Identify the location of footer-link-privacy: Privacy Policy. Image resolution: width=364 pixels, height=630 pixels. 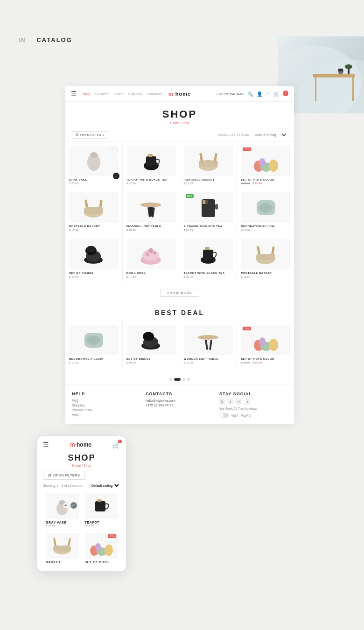
(106, 410).